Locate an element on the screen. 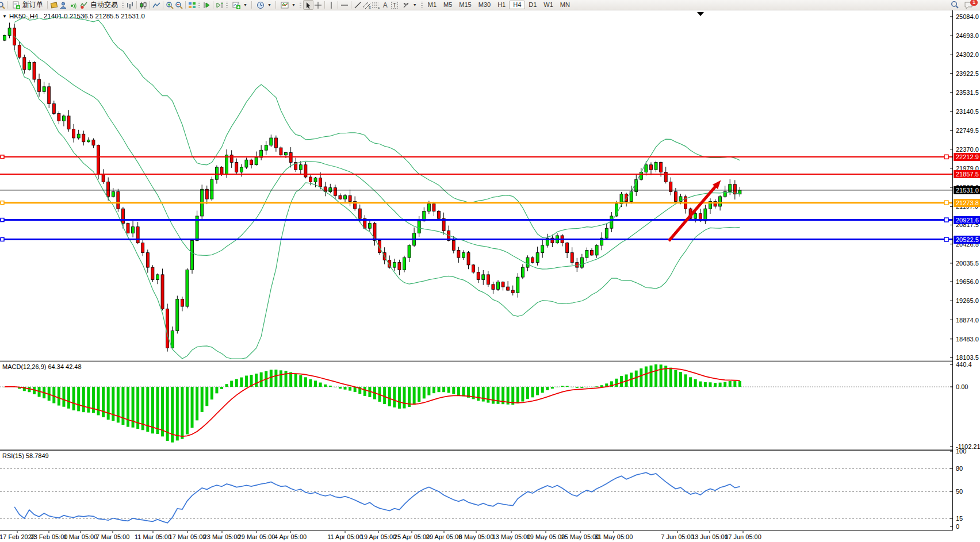 The height and width of the screenshot is (542, 980). timeframe-h4: H4 is located at coordinates (517, 5).